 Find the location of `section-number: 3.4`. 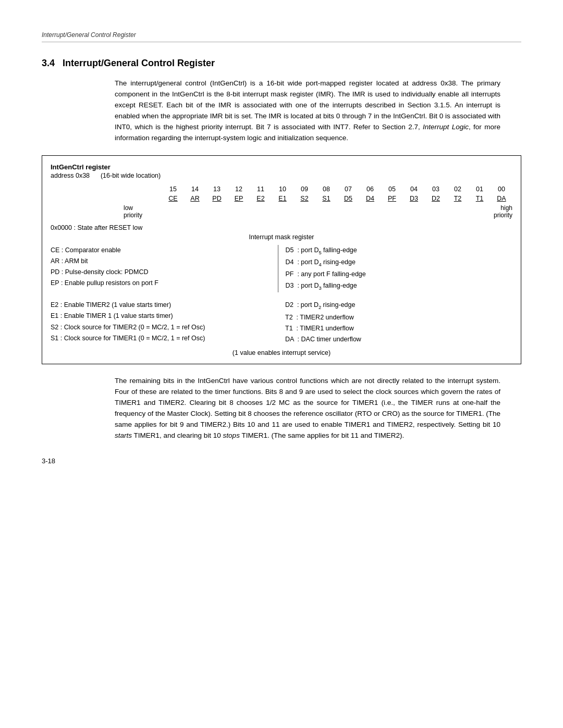

section-number: 3.4 is located at coordinates (48, 63).